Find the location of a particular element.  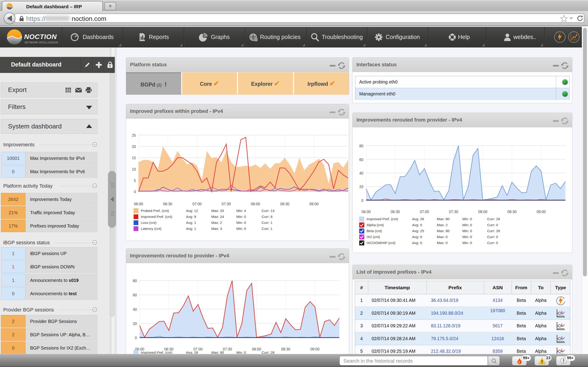

svg-text: 06:30 is located at coordinates (395, 212).